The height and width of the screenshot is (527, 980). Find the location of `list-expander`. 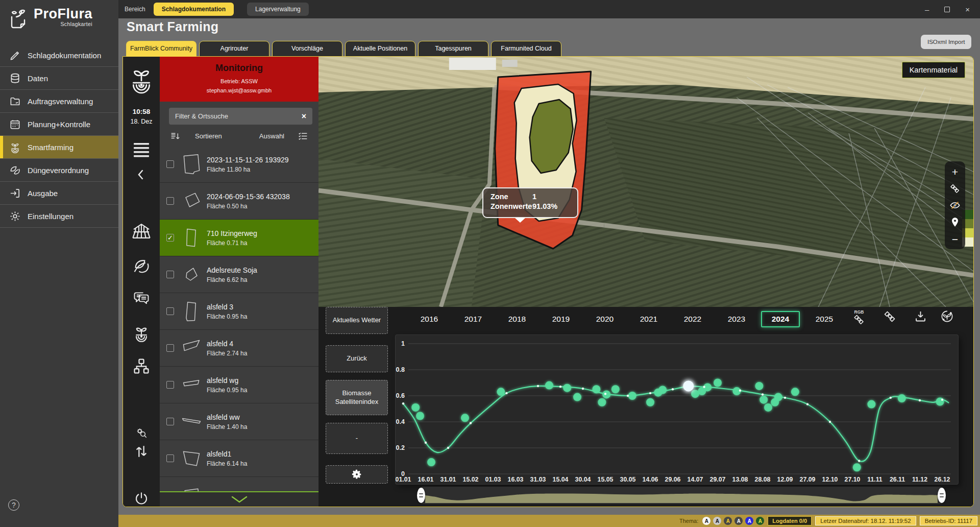

list-expander is located at coordinates (239, 499).